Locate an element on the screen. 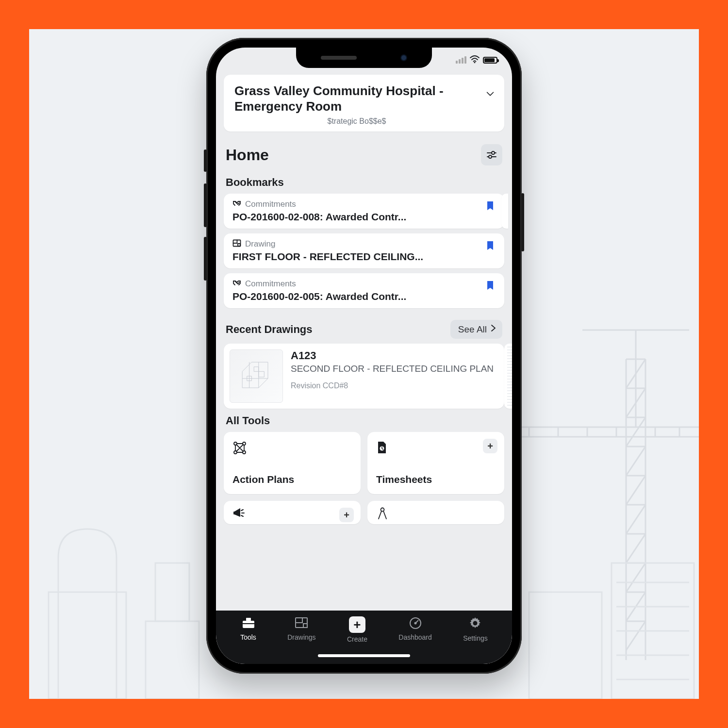 This screenshot has height=728, width=728. nodes-icon is located at coordinates (292, 449).